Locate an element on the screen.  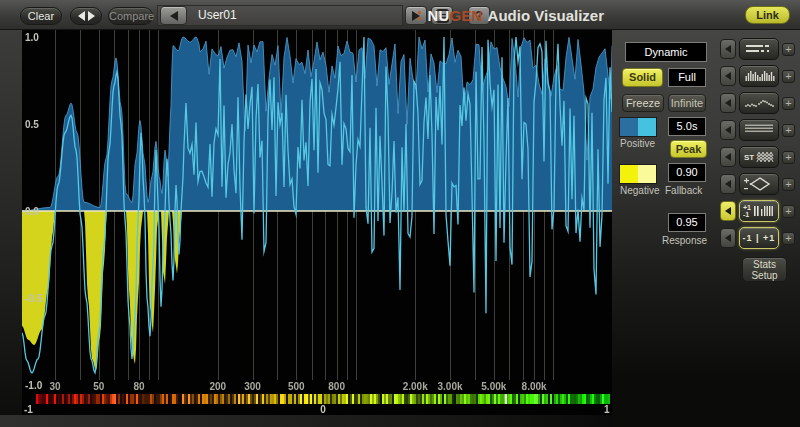
freq-tick-label: 800 is located at coordinates (337, 386).